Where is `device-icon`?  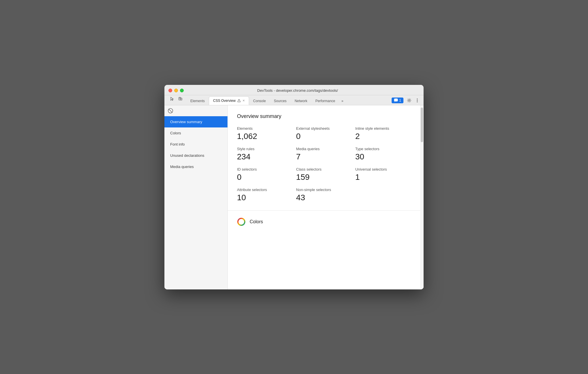 device-icon is located at coordinates (180, 99).